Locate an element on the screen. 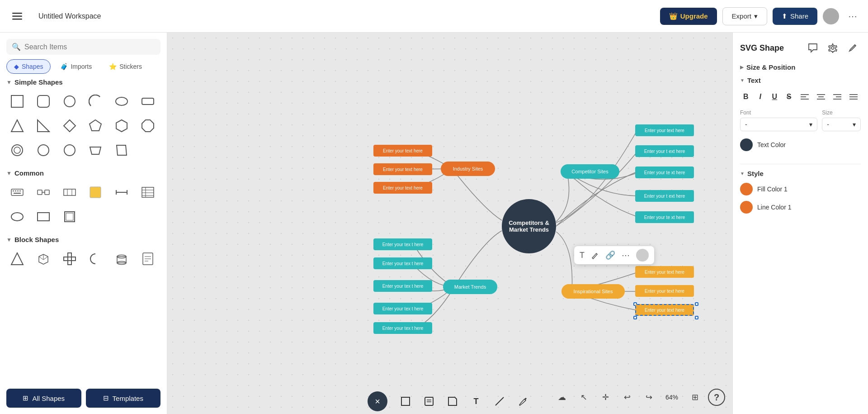  grid-btn: ⊞ is located at coordinates (695, 397).